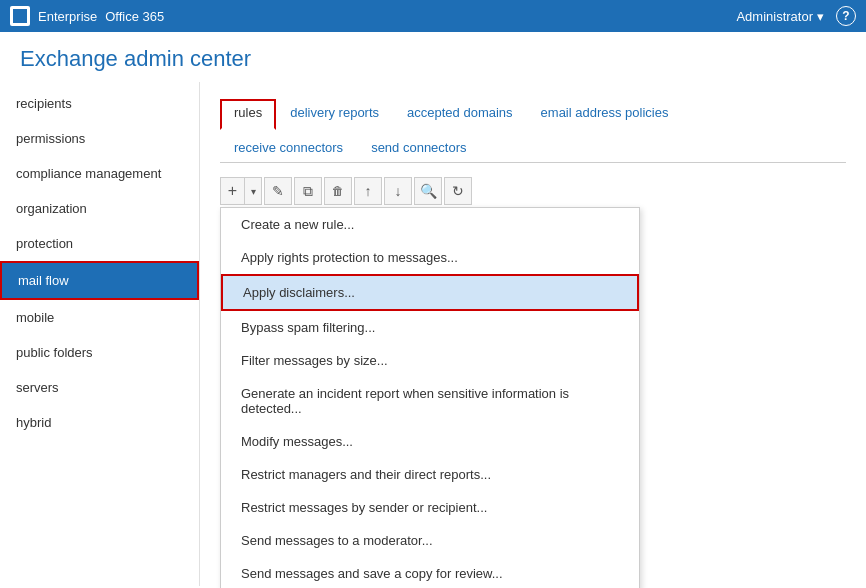 This screenshot has height=588, width=866. I want to click on tab-accepted-domains: accepted domains, so click(460, 114).